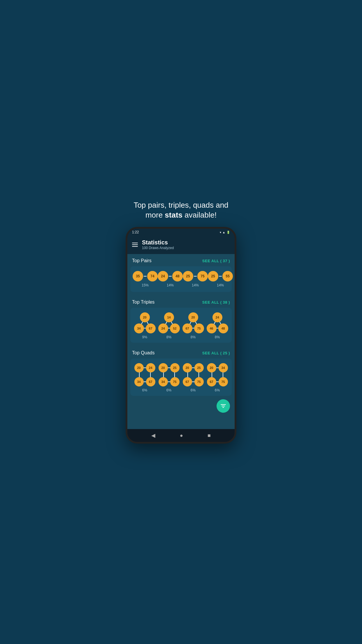 This screenshot has height=644, width=362. I want to click on filter-fab-button, so click(223, 406).